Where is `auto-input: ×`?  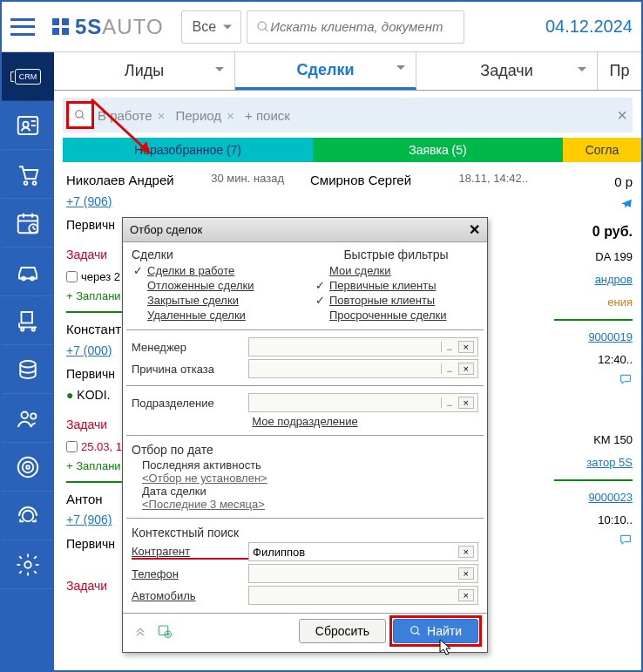
auto-input: × is located at coordinates (363, 595).